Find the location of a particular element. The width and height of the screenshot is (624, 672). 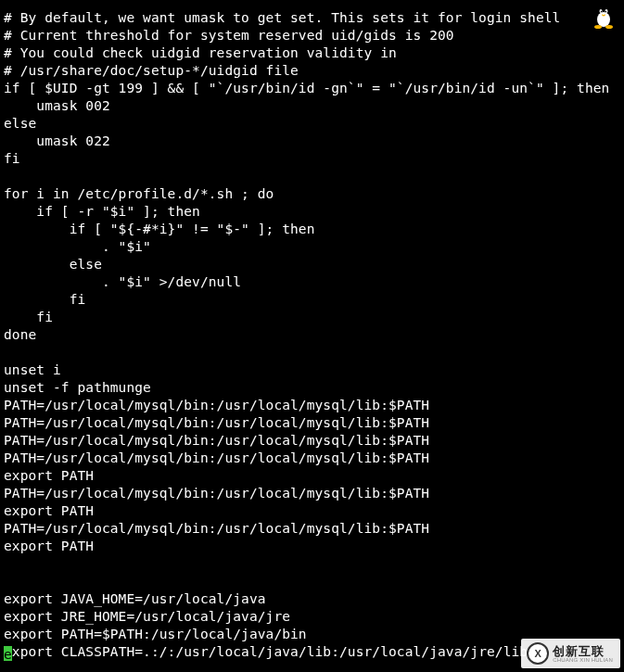

watermark-text-zh: 创新互联 is located at coordinates (582, 651).